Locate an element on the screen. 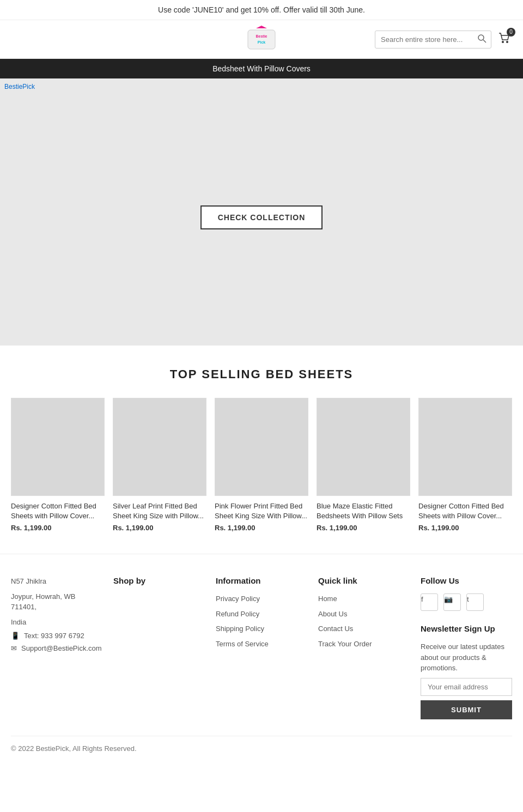 The image size is (523, 812). header-right: 0 is located at coordinates (443, 39).